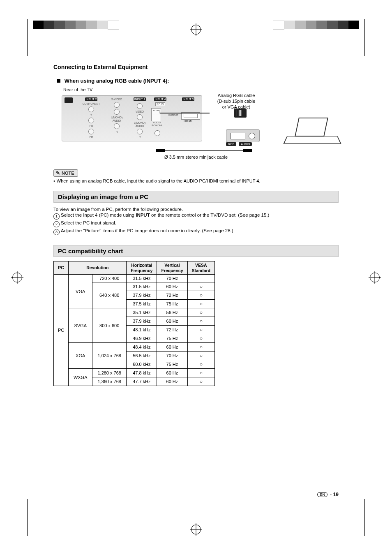  What do you see at coordinates (239, 144) in the screenshot?
I see `pc-port-labels: RGB AUDIO` at bounding box center [239, 144].